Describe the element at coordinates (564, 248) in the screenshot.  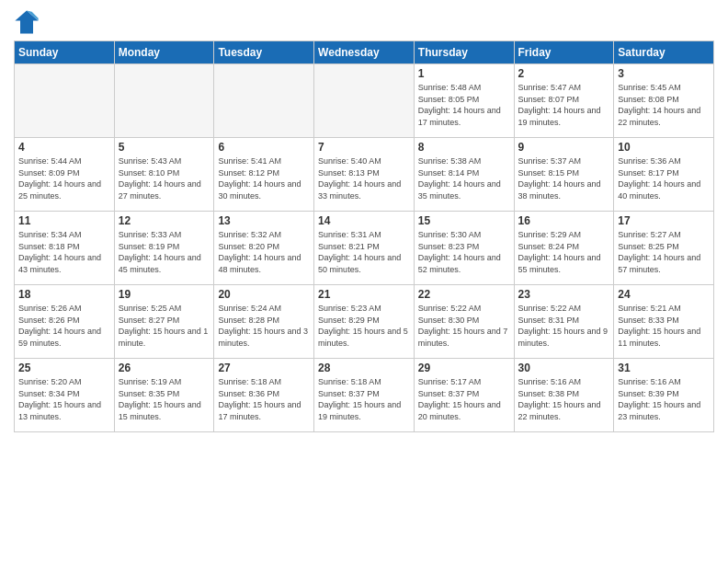
I see `calendar-cell: 16Sunrise: 5:29 AM Sunset: 8:24 PM Dayli…` at that location.